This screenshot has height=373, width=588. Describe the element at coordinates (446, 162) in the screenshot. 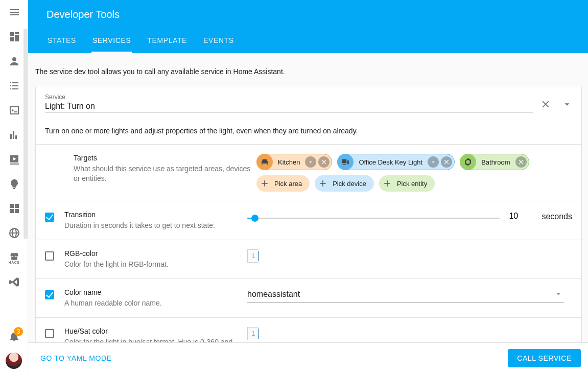

I see `target-device-remove` at that location.